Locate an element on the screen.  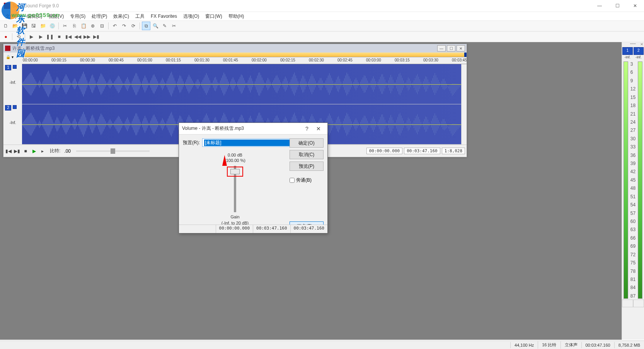
minimize-button: — is located at coordinates (600, 6).